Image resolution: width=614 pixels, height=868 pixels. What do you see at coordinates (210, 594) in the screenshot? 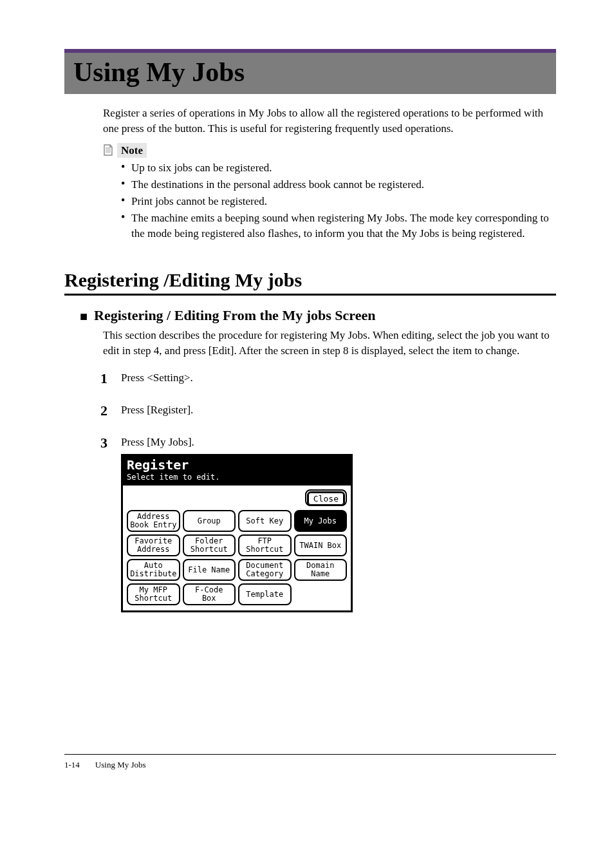
I see `device-grid-button: F-CodeBox` at bounding box center [210, 594].